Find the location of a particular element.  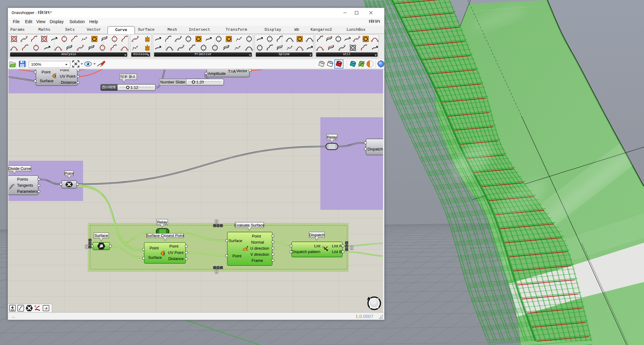

svg-text: Number Slider is located at coordinates (173, 82).